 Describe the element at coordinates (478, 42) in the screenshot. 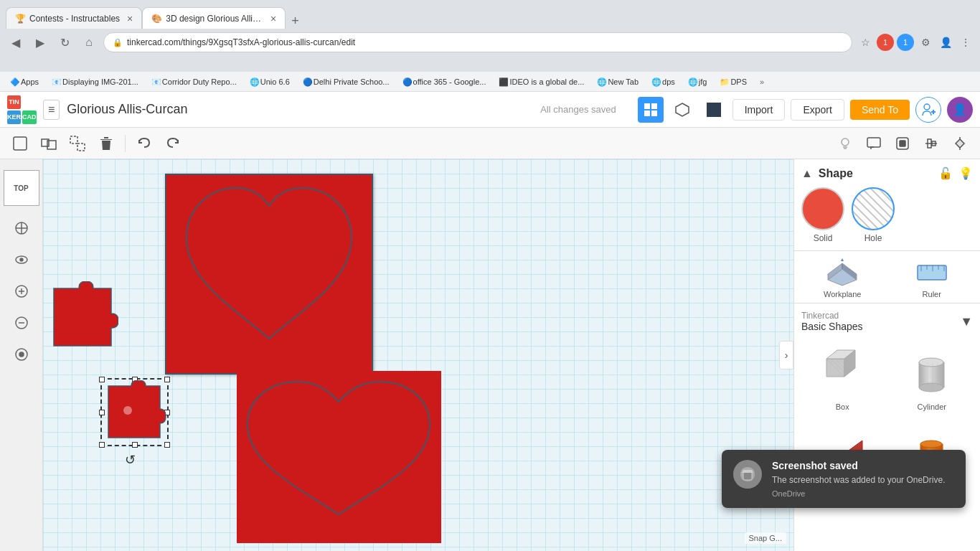

I see `address-input: 🔒 tinkercad.com/things/9XgsqT3sfxA-glori…` at that location.